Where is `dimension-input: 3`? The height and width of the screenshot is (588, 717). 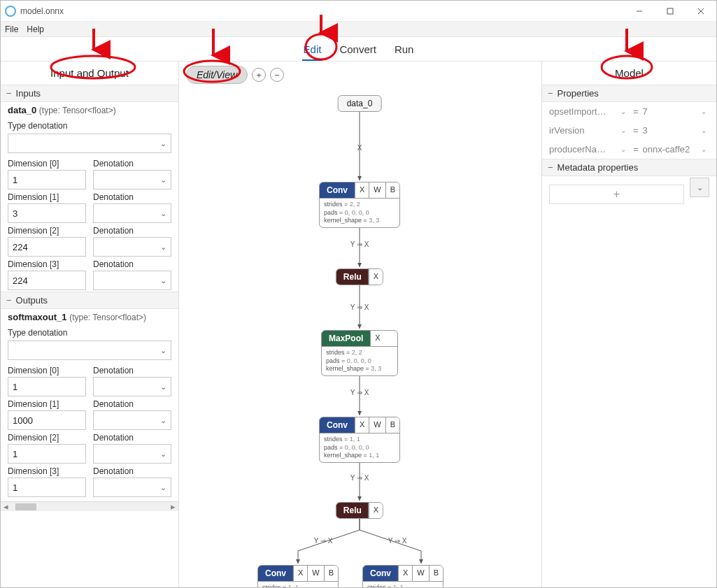
dimension-input: 3 is located at coordinates (47, 213).